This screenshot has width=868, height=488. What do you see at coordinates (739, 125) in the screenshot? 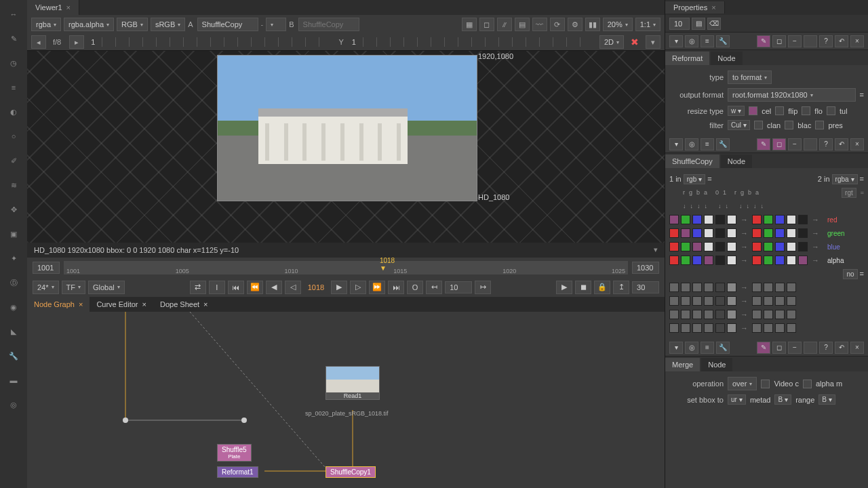
I see `filter-dropdown: Cul▾` at bounding box center [739, 125].